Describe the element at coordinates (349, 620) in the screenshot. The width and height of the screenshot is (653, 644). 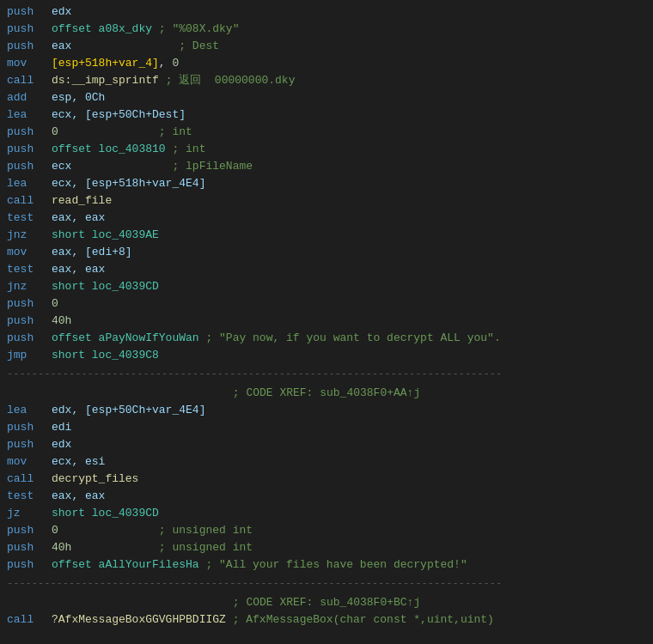
I see `asm-operands: ?AfxMessageBoxGGVGHPBDIIGZ ; AfxMessageB…` at that location.